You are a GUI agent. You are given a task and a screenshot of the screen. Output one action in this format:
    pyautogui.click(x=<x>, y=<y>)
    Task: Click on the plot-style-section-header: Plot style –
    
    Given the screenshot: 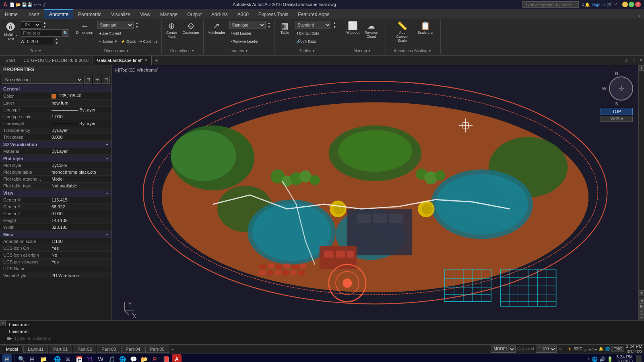 What is the action you would take?
    pyautogui.click(x=56, y=158)
    